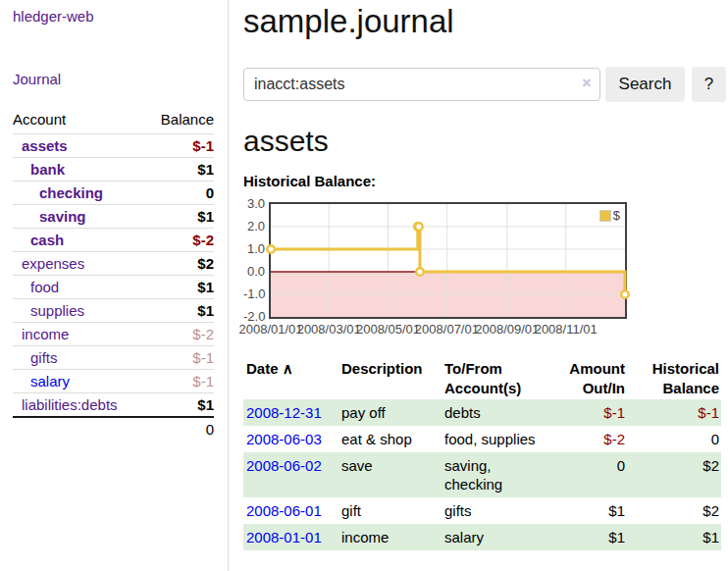 This screenshot has height=571, width=728. I want to click on y-axis-label: 3.0, so click(254, 204).